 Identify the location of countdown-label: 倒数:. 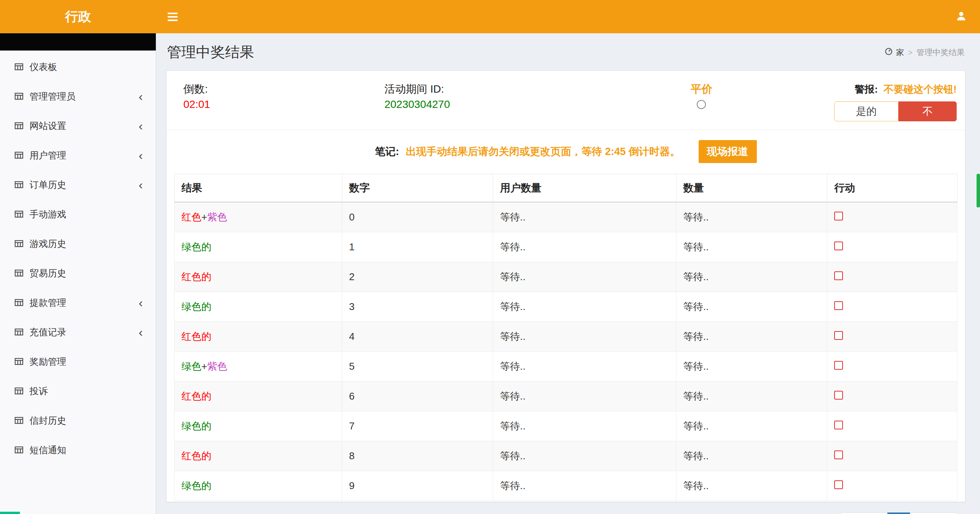
(284, 89).